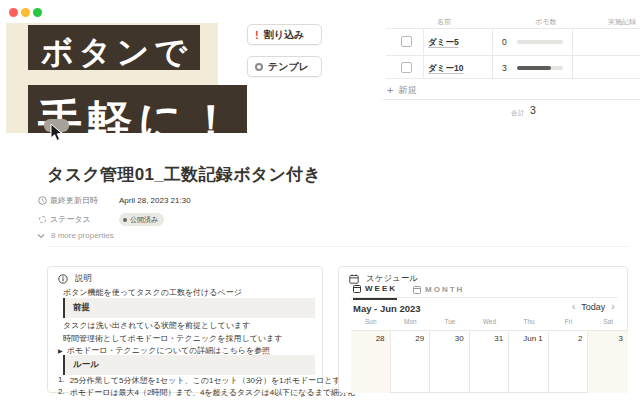 The width and height of the screenshot is (640, 400). What do you see at coordinates (444, 22) in the screenshot?
I see `column-header-name: 名前` at bounding box center [444, 22].